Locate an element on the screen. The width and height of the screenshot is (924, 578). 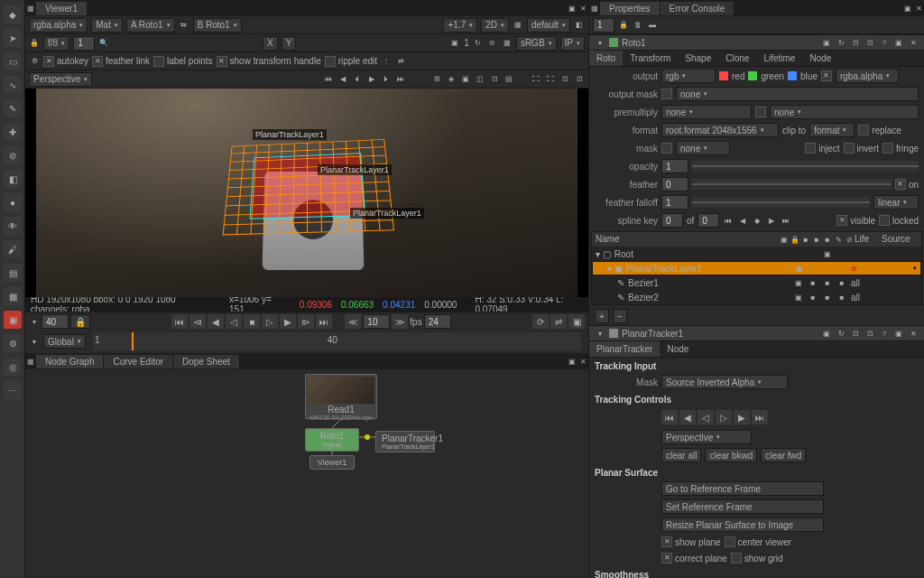
close-icon: ✕ is located at coordinates (583, 8).